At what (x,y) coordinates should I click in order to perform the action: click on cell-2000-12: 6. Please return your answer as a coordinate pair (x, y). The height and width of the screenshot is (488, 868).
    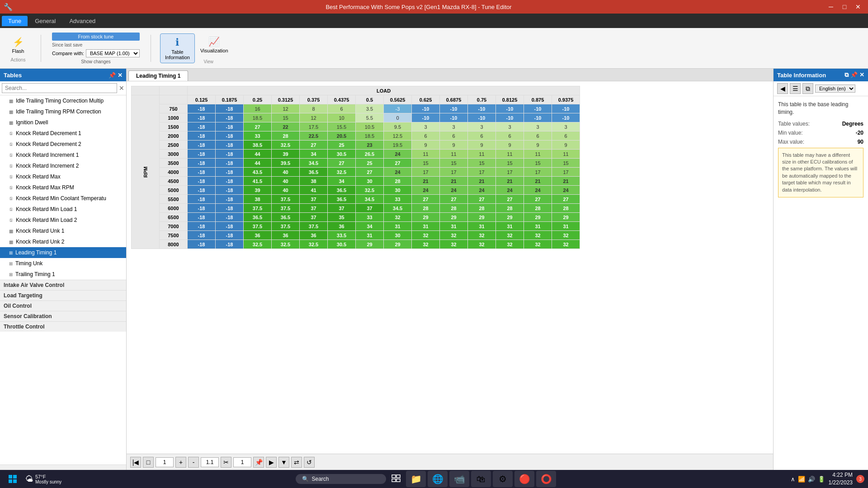
    Looking at the image, I should click on (538, 136).